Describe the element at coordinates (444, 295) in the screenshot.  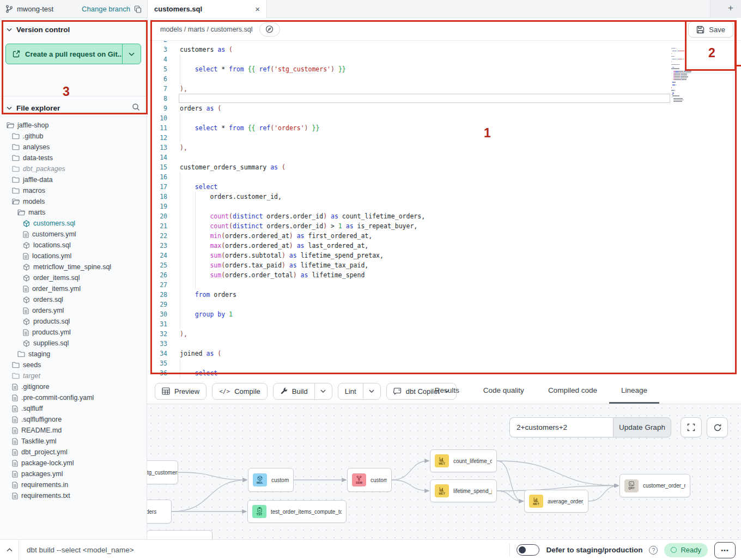
I see `code-line-28: 28 from orders` at that location.